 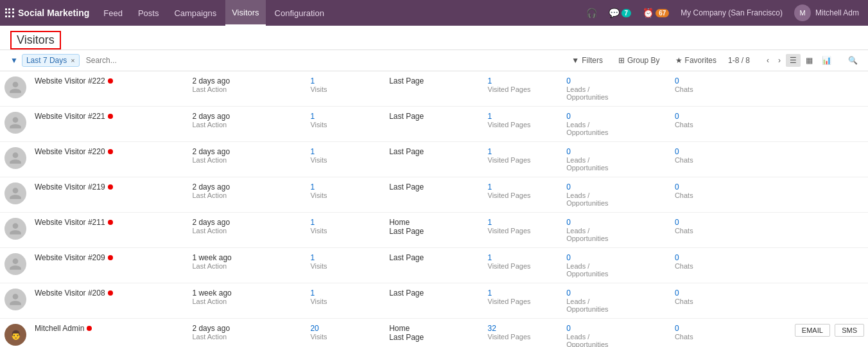 What do you see at coordinates (345, 328) in the screenshot?
I see `visits-count: 20` at bounding box center [345, 328].